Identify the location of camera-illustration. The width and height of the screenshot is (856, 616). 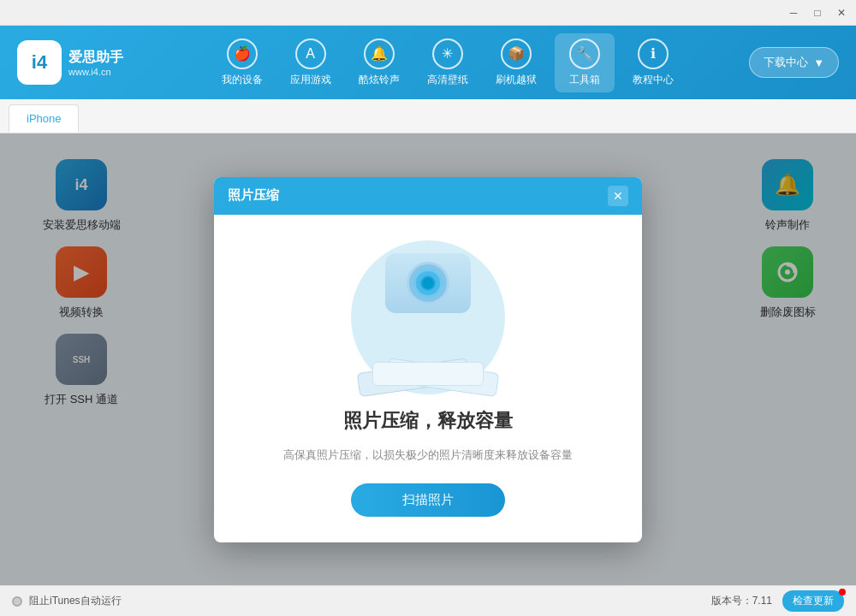
(428, 317).